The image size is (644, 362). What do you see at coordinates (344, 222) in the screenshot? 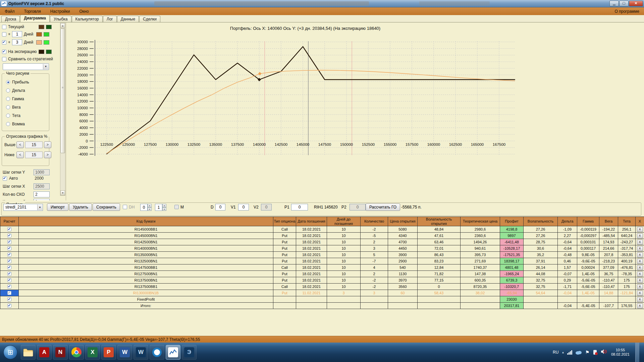
I see `column-header: Дней до погашения` at bounding box center [344, 222].